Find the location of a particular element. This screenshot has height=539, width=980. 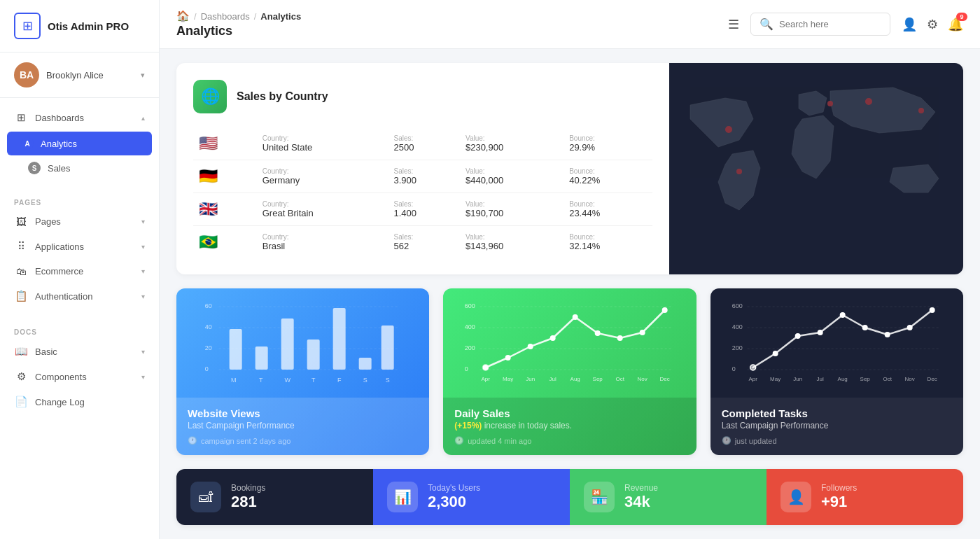

completed-tasks-time: 🕐 just updated is located at coordinates (837, 441).